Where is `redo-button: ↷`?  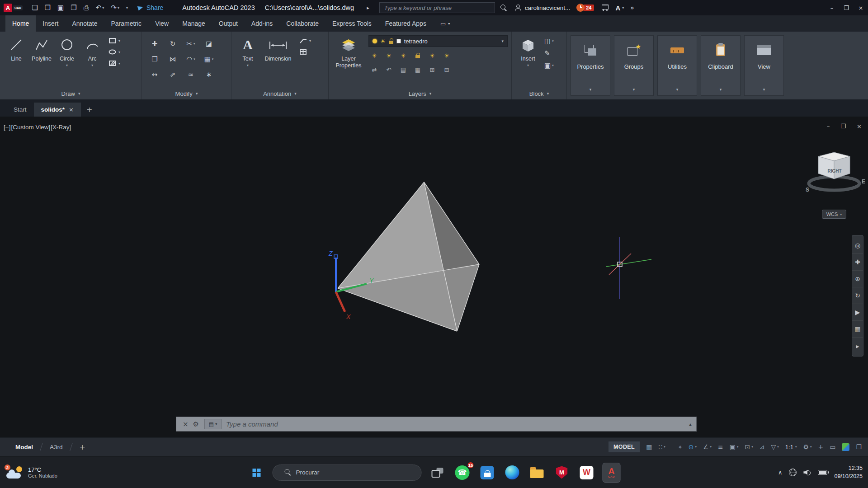 redo-button: ↷ is located at coordinates (115, 8).